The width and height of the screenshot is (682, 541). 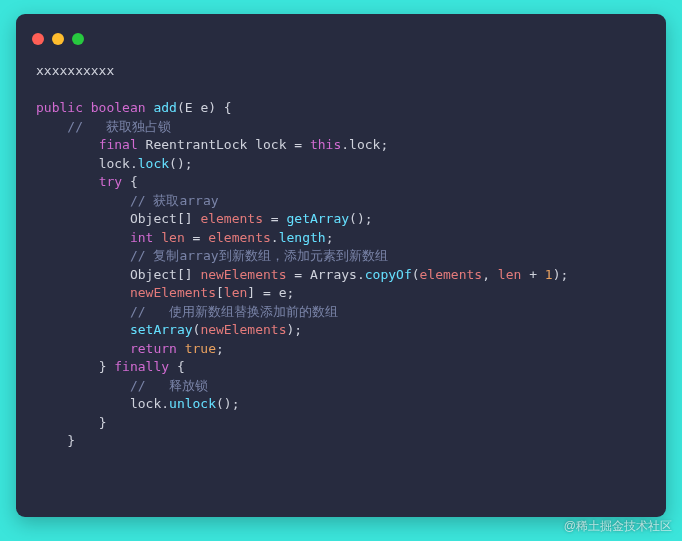 What do you see at coordinates (192, 404) in the screenshot?
I see `fn-unlock: unlock` at bounding box center [192, 404].